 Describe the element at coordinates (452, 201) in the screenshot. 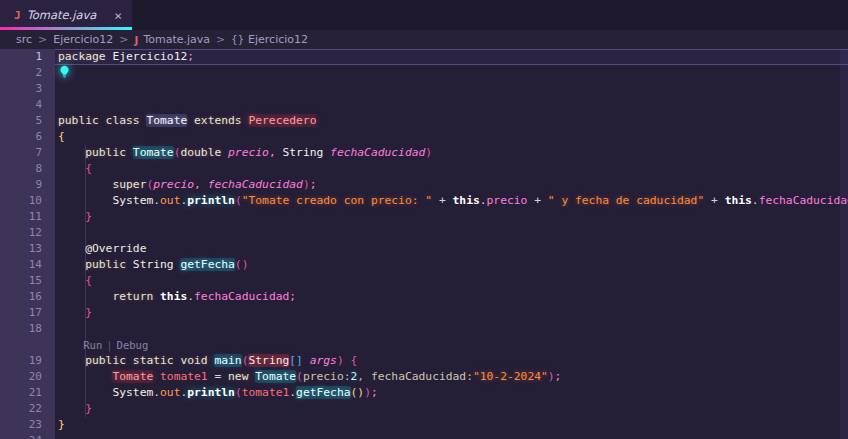

I see `code-content: System.out.println("Tomate creado con pr…` at that location.